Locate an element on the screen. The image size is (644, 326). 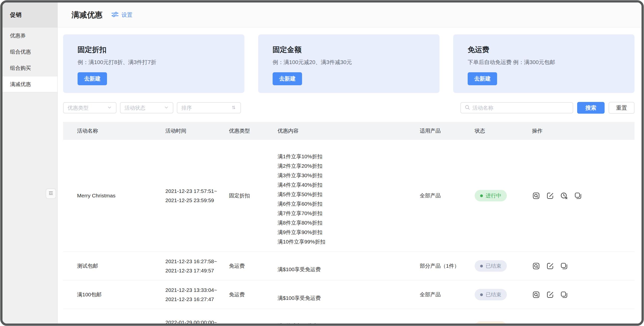
activity-name-cell: 测试包邮 is located at coordinates (110, 266).